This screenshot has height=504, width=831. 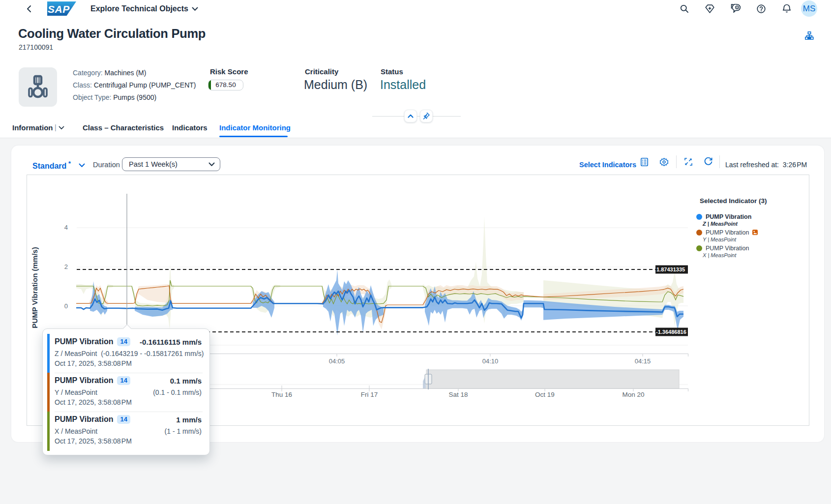 I want to click on svg-text: Sat 18, so click(x=458, y=394).